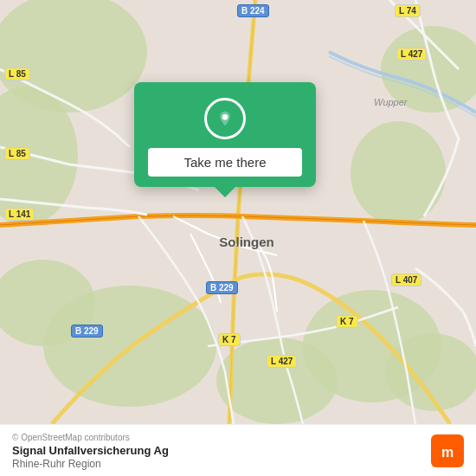 The image size is (476, 476). What do you see at coordinates (447, 452) in the screenshot?
I see `svg-text: m` at bounding box center [447, 452].